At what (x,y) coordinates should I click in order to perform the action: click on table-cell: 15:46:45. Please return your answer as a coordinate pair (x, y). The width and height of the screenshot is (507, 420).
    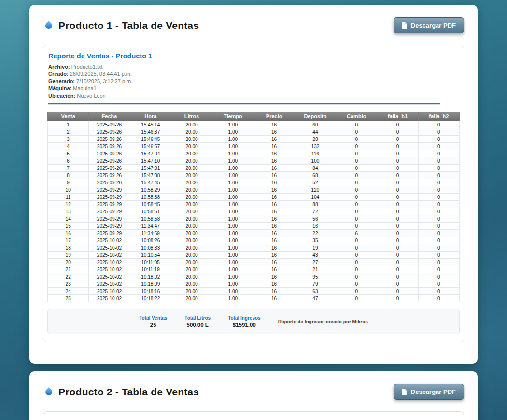
    Looking at the image, I should click on (151, 139).